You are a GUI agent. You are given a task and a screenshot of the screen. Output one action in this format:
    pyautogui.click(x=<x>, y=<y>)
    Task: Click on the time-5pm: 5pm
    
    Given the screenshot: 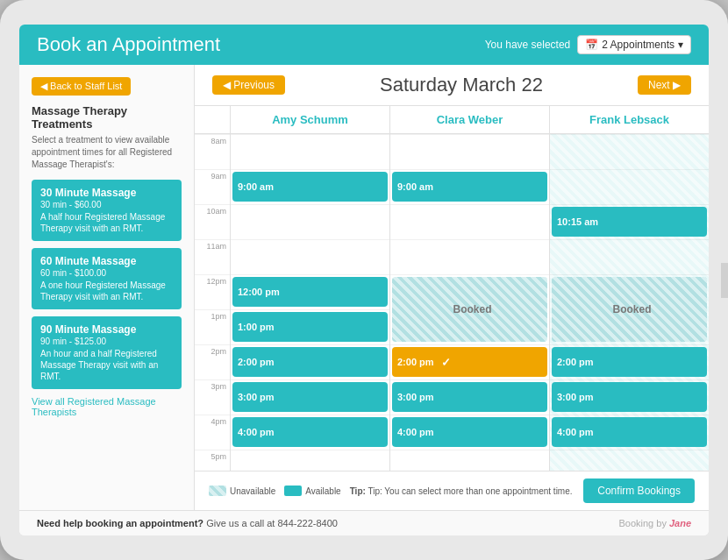 What is the action you would take?
    pyautogui.click(x=212, y=460)
    